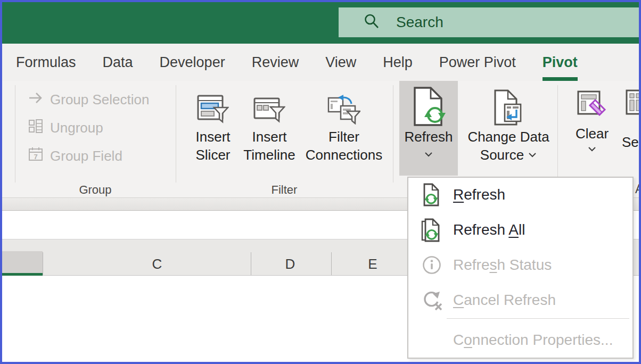 Image resolution: width=641 pixels, height=364 pixels. What do you see at coordinates (398, 62) in the screenshot?
I see `tab-help: Help` at bounding box center [398, 62].